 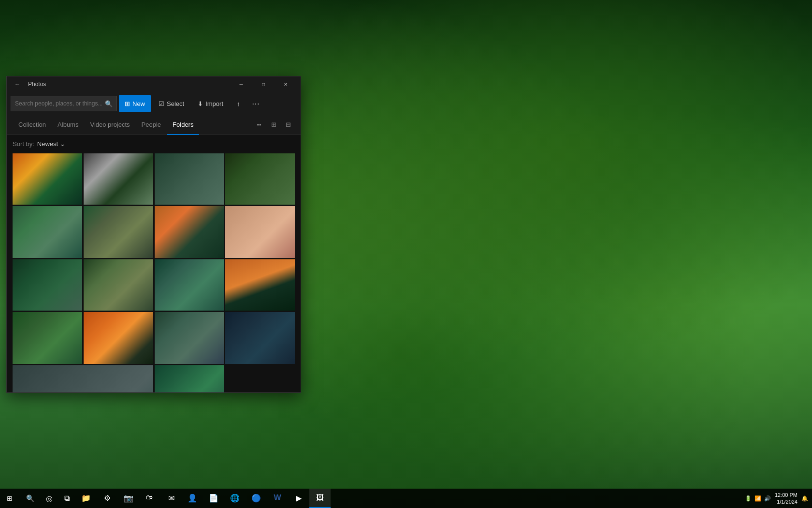 I want to click on taskbar-system-tray: 🔋 📶 🔊 12:00 PM 1/1/2024 🔔, so click(x=778, y=498).